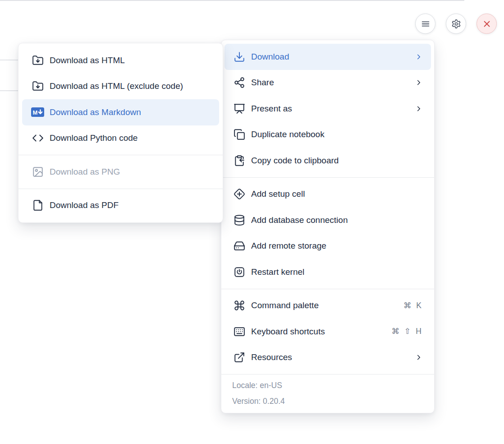 Image resolution: width=504 pixels, height=444 pixels. What do you see at coordinates (337, 134) in the screenshot?
I see `menu-item-label: Duplicate notebook` at bounding box center [337, 134].